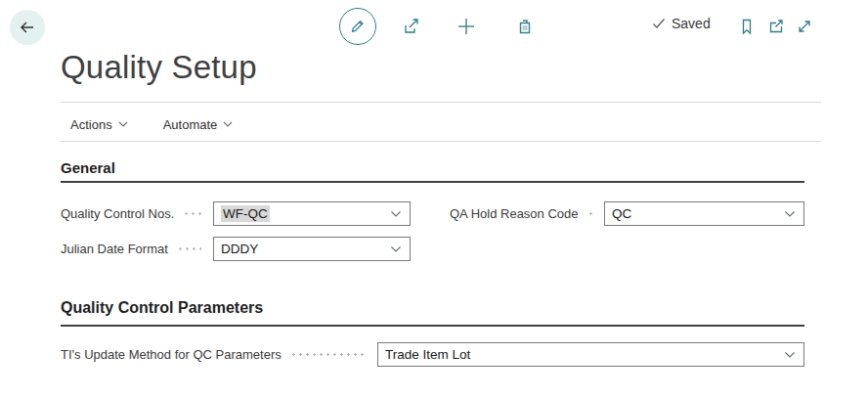 The height and width of the screenshot is (398, 868). I want to click on quality-control-nos-dropdown: WF-QC, so click(312, 213).